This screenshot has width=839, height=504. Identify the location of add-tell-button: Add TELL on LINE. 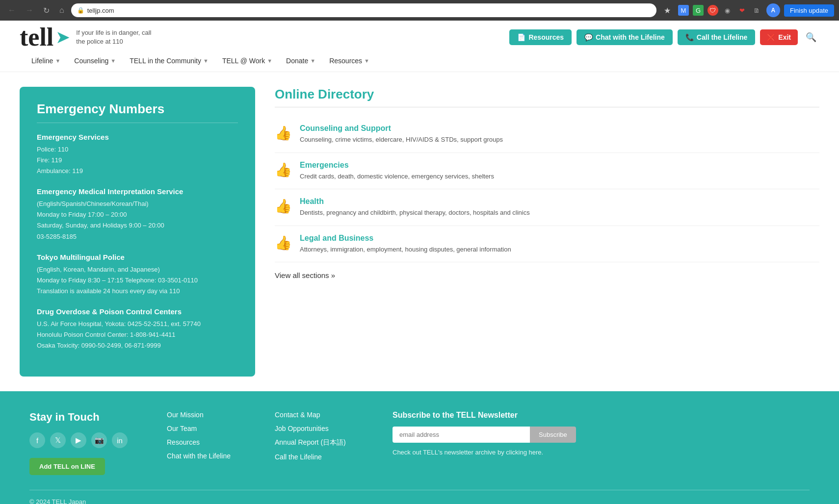
(67, 467).